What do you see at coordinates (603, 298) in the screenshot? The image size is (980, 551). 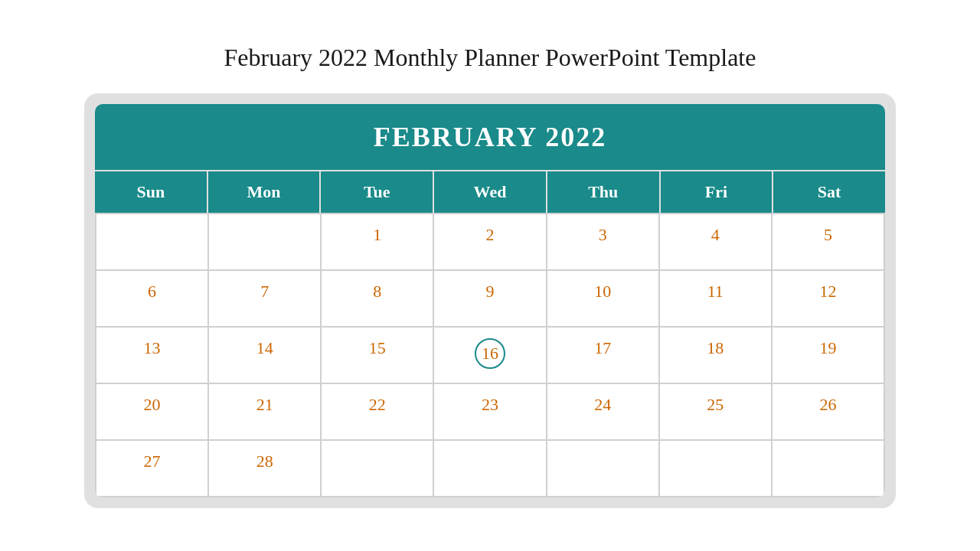 I see `calendar-cell: 10` at bounding box center [603, 298].